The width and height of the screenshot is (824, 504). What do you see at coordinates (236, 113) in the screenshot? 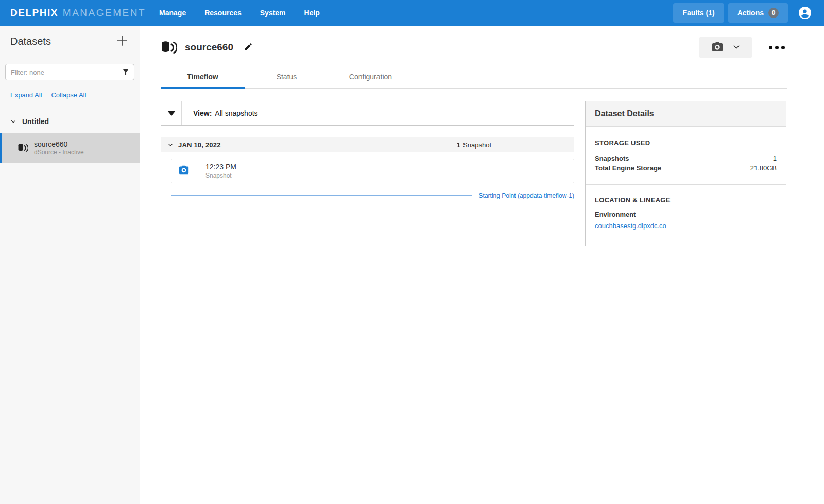
I see `view-value: All snapshots` at bounding box center [236, 113].